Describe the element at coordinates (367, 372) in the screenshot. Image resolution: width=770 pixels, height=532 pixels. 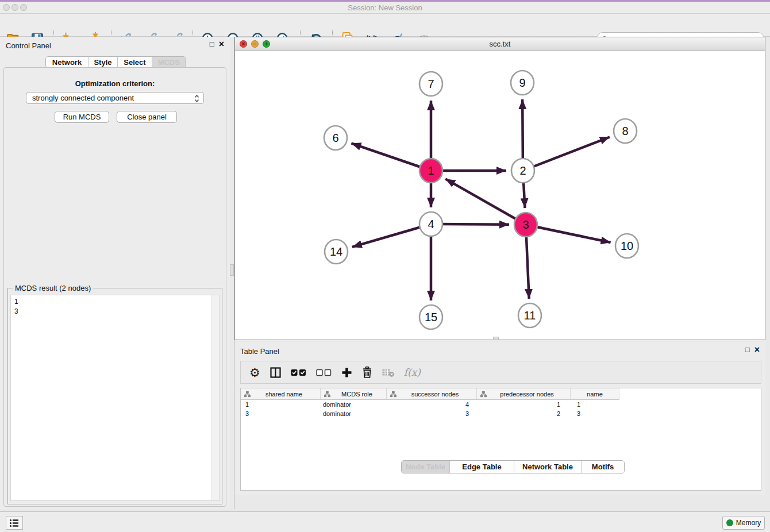
I see `delete-row-icon` at that location.